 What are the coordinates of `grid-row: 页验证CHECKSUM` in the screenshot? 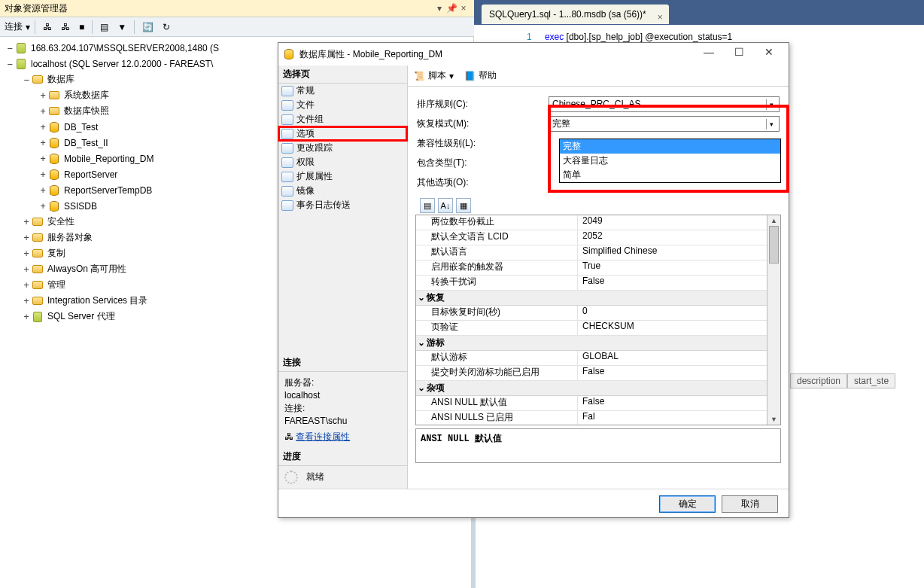 It's located at (591, 328).